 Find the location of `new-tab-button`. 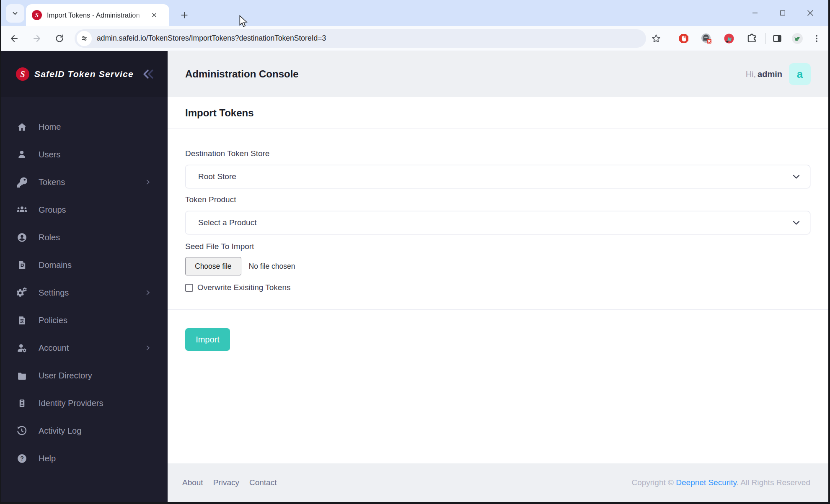

new-tab-button is located at coordinates (184, 15).